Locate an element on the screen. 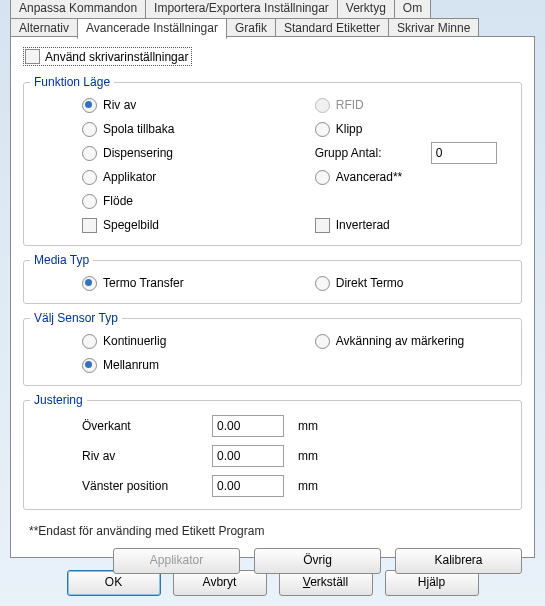 Image resolution: width=545 pixels, height=606 pixels. media-col-left: Termo Transfer is located at coordinates (174, 283).